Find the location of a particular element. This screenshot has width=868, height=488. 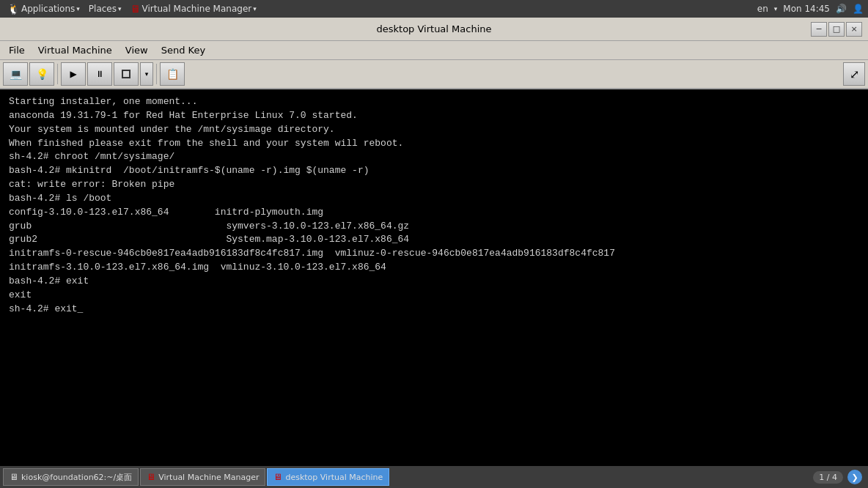

system-bar: 🐧 Applications ▾ Places ▾ 🖥 Virtual Mach… is located at coordinates (434, 9).